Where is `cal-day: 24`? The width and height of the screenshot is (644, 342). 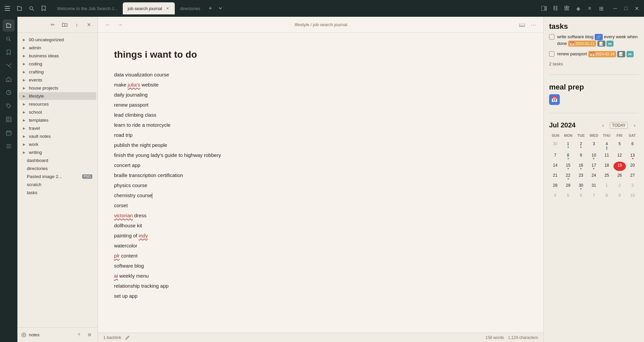 cal-day: 24 is located at coordinates (594, 176).